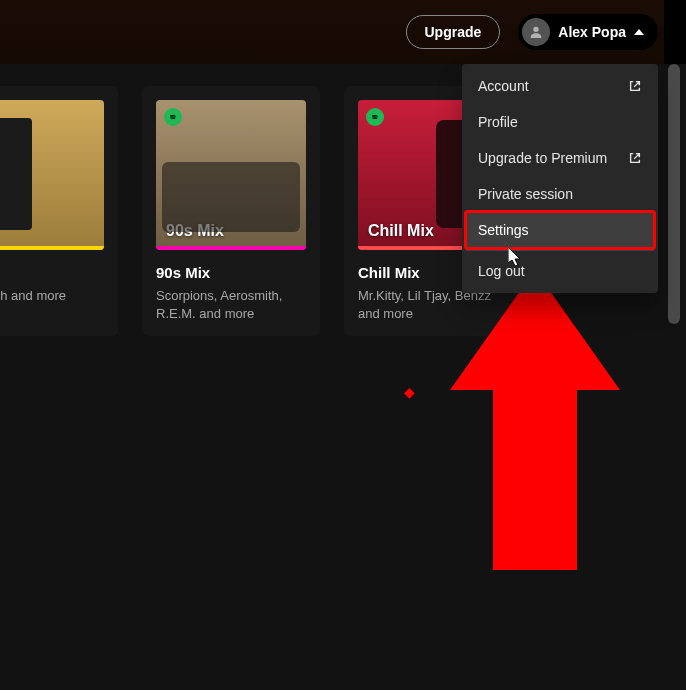 This screenshot has width=686, height=690. Describe the element at coordinates (674, 194) in the screenshot. I see `scrollbar-thumb` at that location.